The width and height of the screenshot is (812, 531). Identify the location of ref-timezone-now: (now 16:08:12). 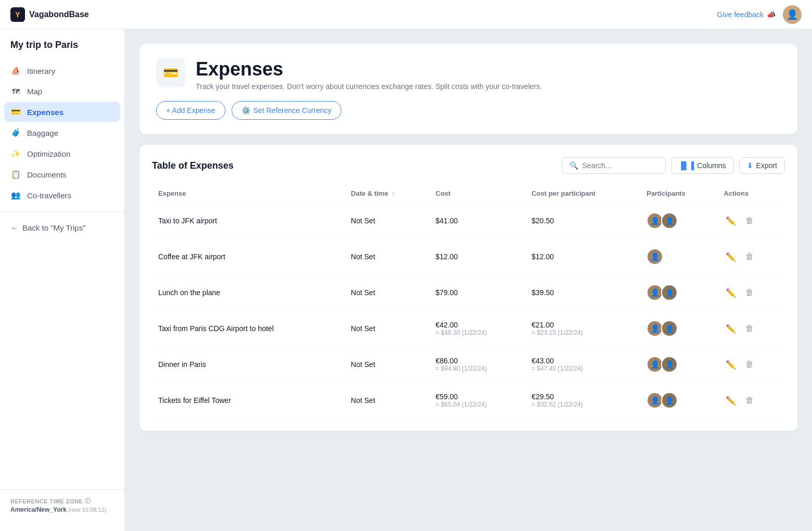
(87, 510).